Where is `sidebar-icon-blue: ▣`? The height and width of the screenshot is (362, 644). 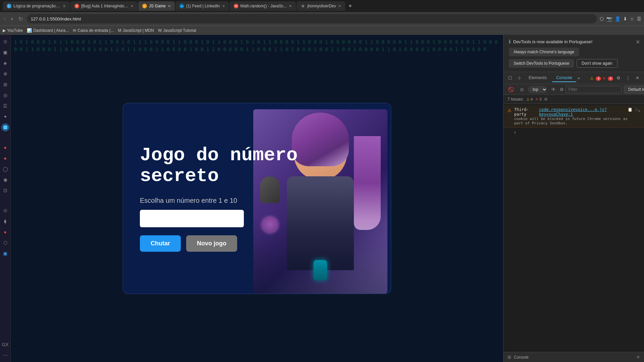 sidebar-icon-blue: ▣ is located at coordinates (5, 253).